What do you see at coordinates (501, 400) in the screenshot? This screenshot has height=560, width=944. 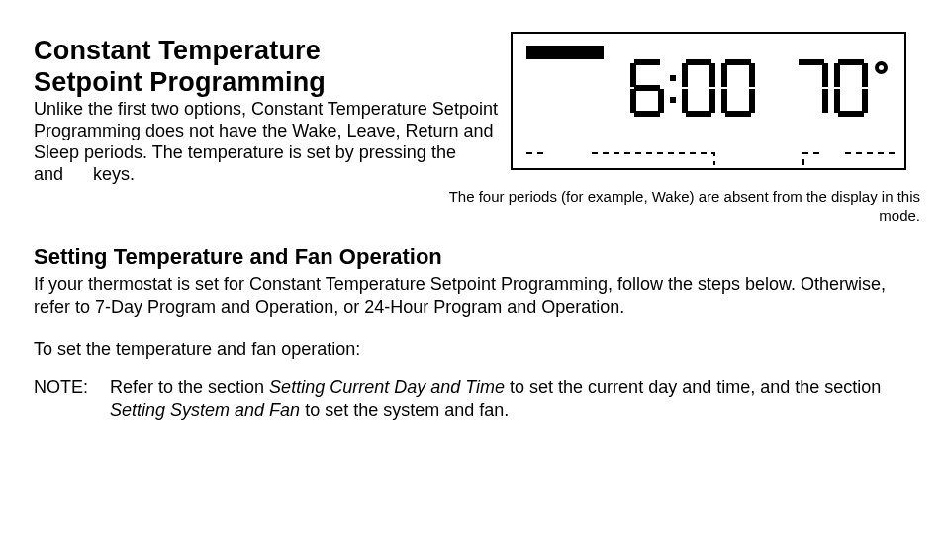 I see `note-body: Refer to the section Setting Current Day…` at bounding box center [501, 400].